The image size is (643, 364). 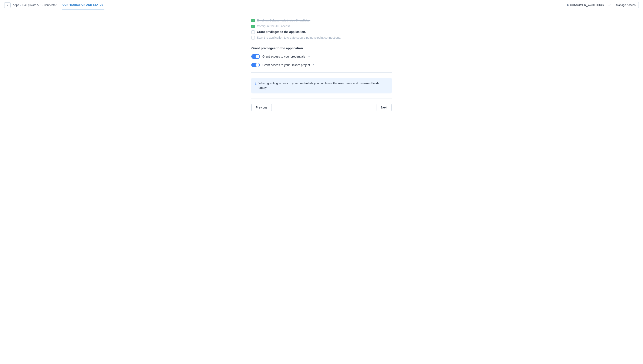 I want to click on back-button: ‹, so click(x=8, y=5).